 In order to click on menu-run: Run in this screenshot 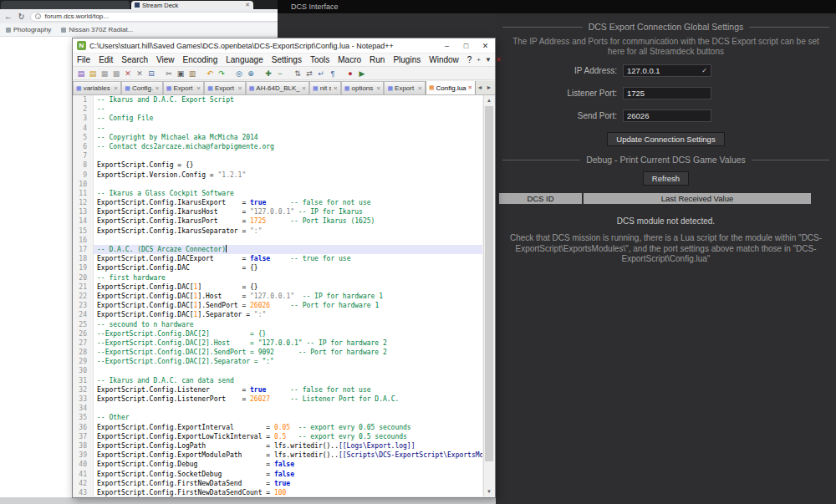, I will do `click(377, 60)`.